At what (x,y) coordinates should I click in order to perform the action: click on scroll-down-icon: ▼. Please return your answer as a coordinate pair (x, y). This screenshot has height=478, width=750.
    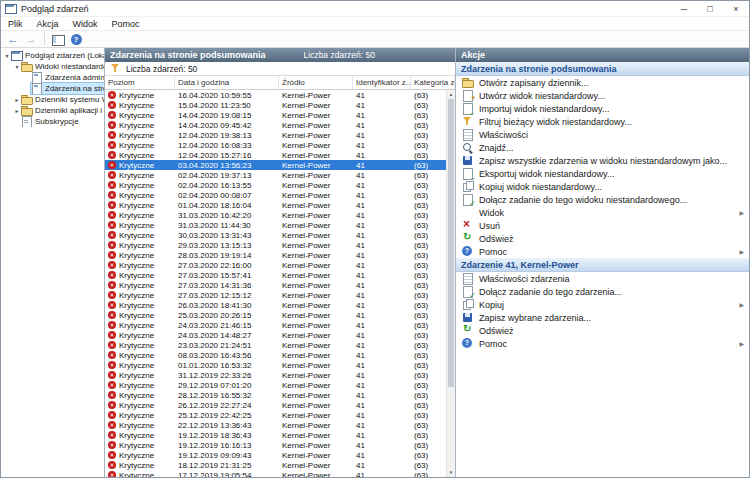
    Looking at the image, I should click on (451, 472).